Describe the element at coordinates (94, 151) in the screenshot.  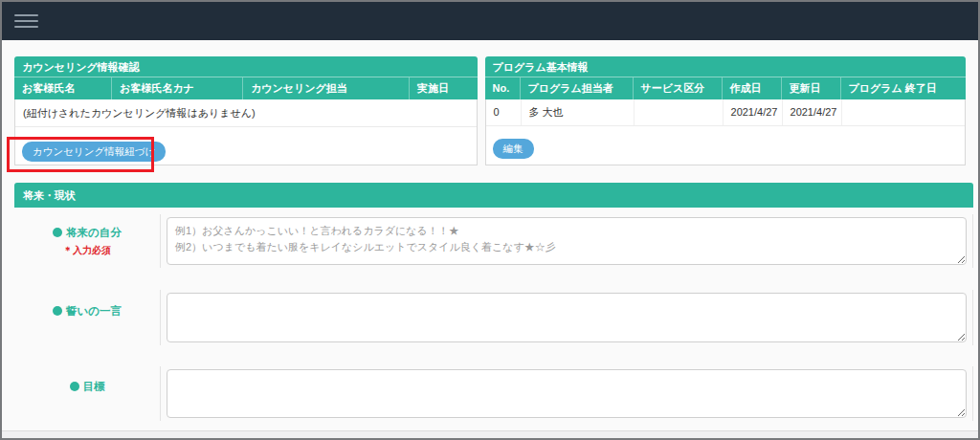
I see `link-counseling-info-button: カウンセリング情報紐づけ` at that location.